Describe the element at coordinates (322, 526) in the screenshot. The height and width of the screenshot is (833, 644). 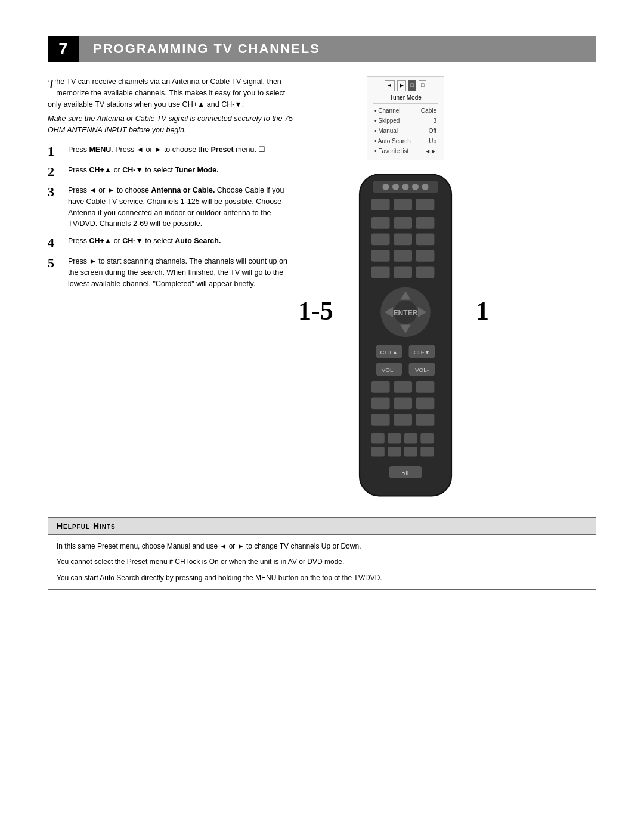
I see `hints-title: Helpful Hints` at that location.